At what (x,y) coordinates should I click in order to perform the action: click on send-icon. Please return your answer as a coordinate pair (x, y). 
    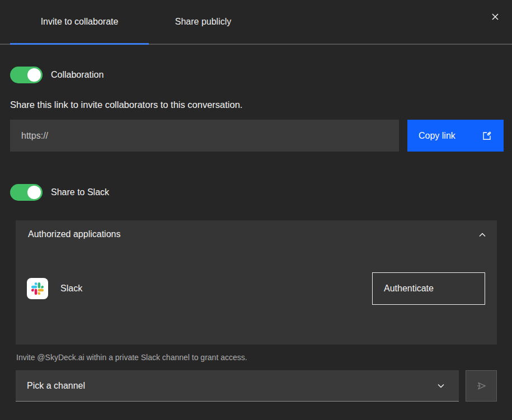
    Looking at the image, I should click on (481, 386).